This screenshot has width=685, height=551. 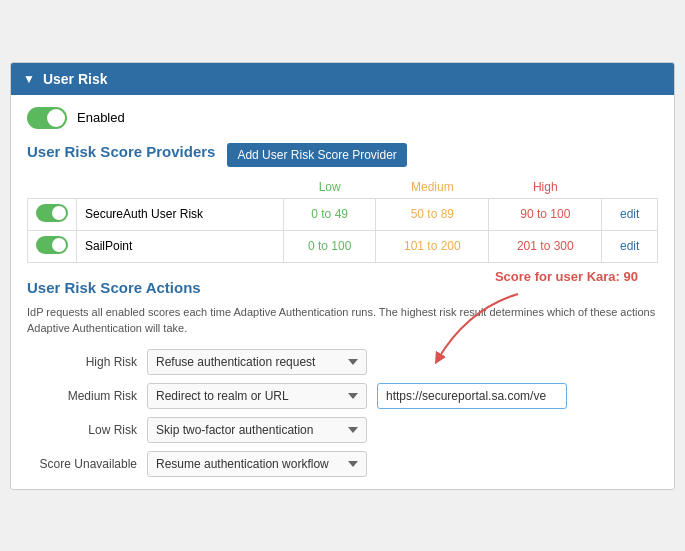 I want to click on col-high: High, so click(x=546, y=188).